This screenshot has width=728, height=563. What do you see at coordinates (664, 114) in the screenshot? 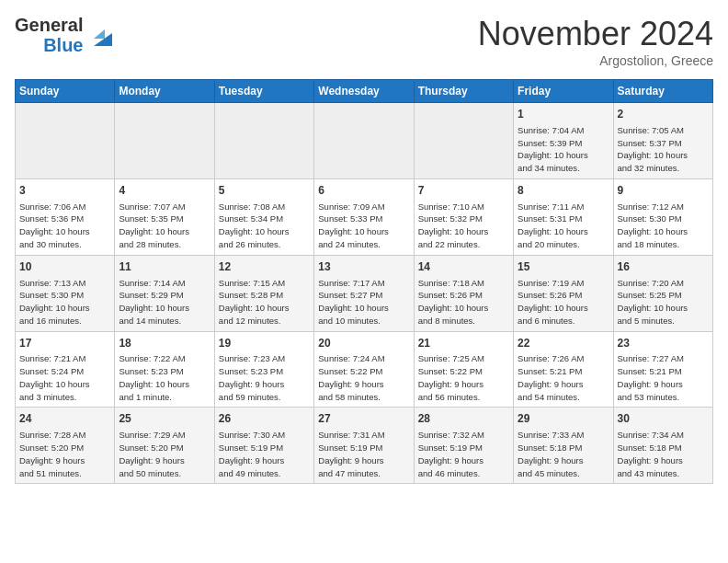
I see `day-number: 2` at bounding box center [664, 114].